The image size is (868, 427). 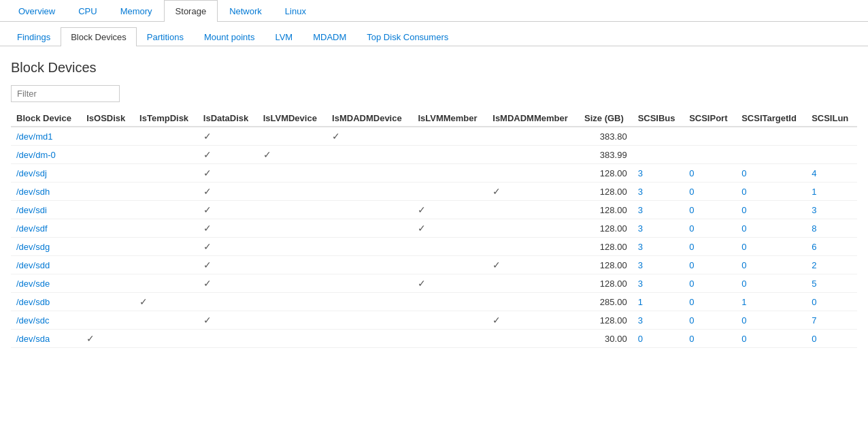 I want to click on table-cell: 8, so click(x=831, y=229).